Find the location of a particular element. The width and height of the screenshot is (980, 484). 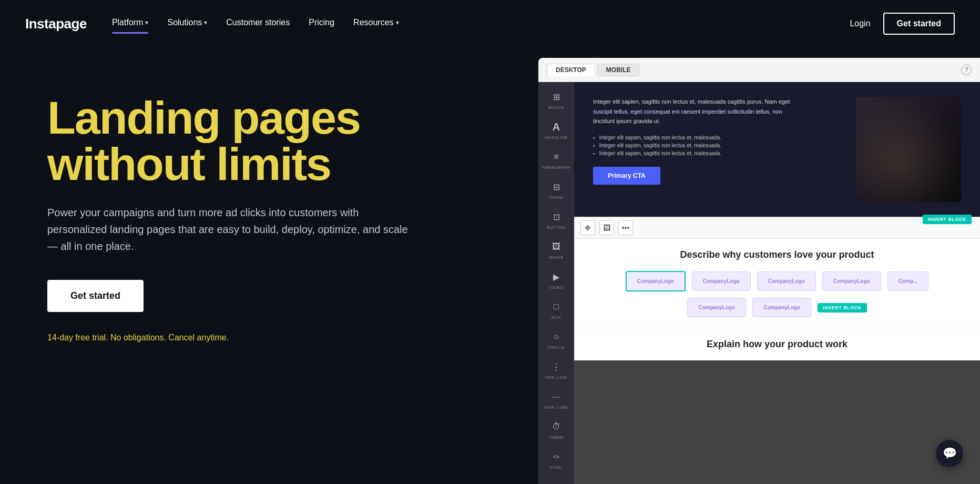

tool-video: ▶ VIDEO is located at coordinates (556, 280).